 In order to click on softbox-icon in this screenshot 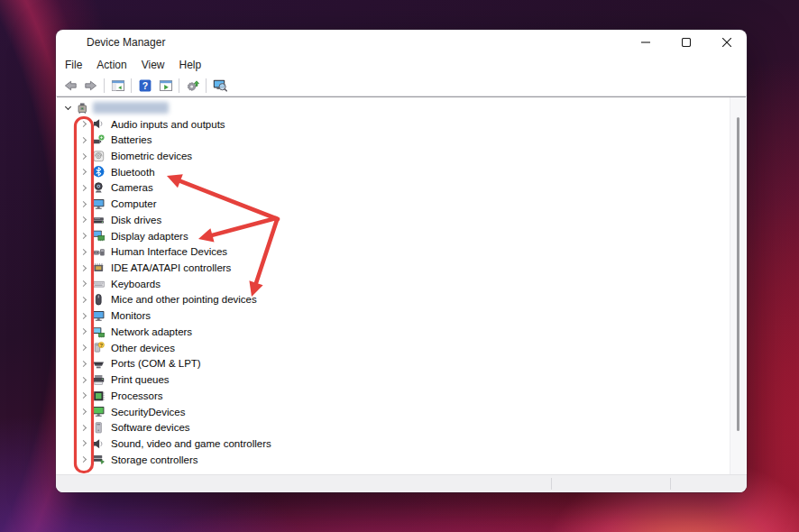, I will do `click(98, 427)`.